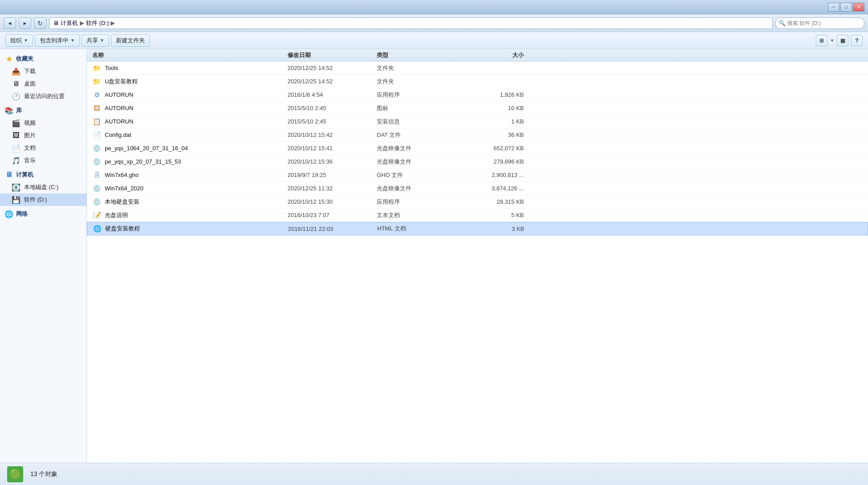 Image resolution: width=868 pixels, height=485 pixels. Describe the element at coordinates (417, 55) in the screenshot. I see `column-header-type: 类型` at that location.